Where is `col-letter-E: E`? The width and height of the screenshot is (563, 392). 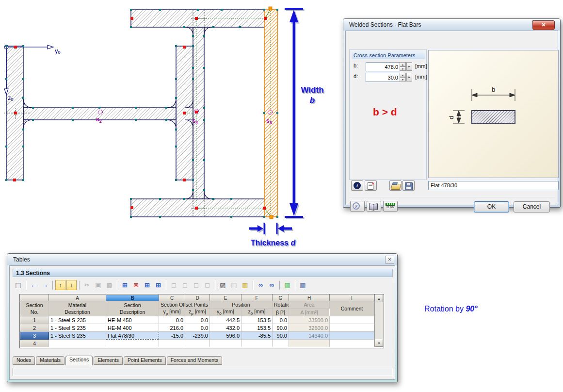 col-letter-E: E is located at coordinates (226, 298).